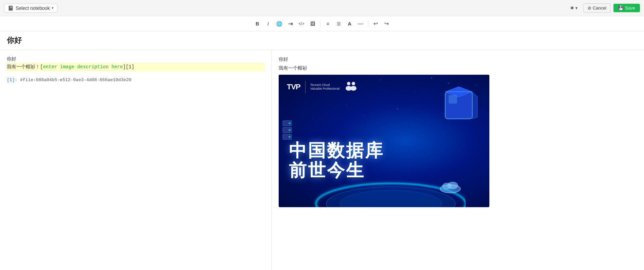 The height and width of the screenshot is (270, 644). What do you see at coordinates (83, 67) in the screenshot?
I see `image-description-placeholder: enter image description here` at bounding box center [83, 67].